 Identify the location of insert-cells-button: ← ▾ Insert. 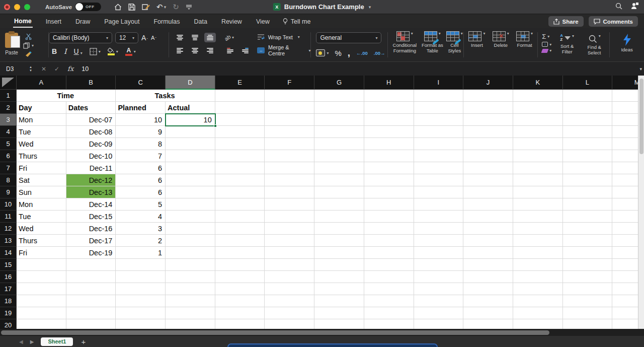
(477, 45).